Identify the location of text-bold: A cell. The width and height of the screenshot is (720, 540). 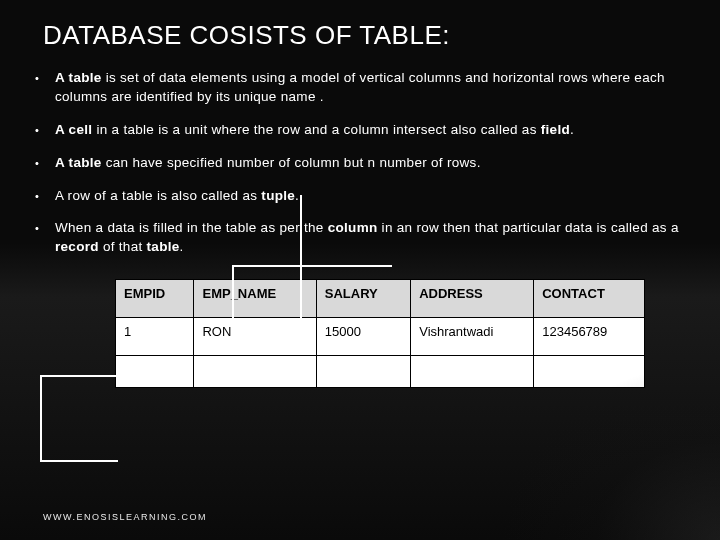
(74, 130).